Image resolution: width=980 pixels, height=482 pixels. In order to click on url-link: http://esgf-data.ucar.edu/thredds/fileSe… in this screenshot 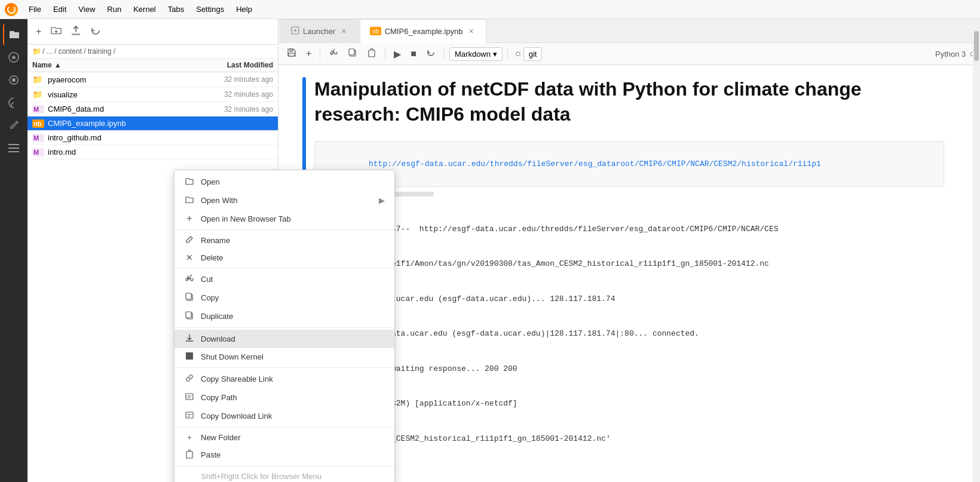, I will do `click(595, 164)`.